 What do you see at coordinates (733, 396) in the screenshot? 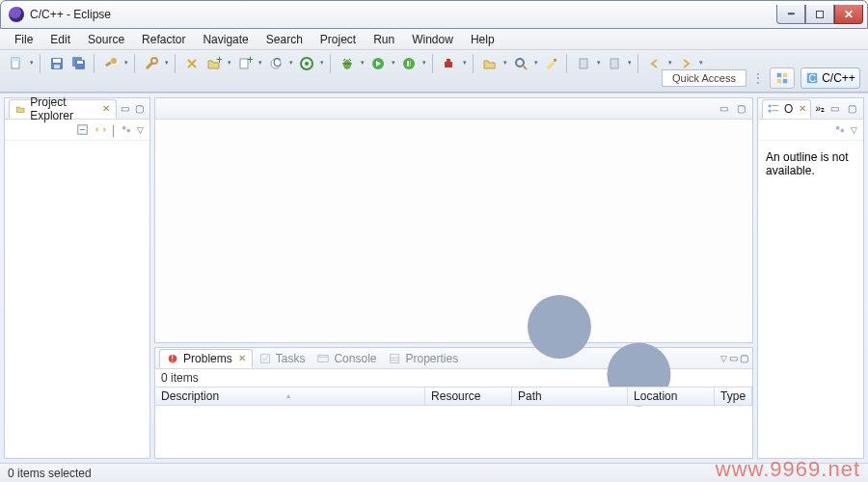
I see `col-type: Type` at bounding box center [733, 396].